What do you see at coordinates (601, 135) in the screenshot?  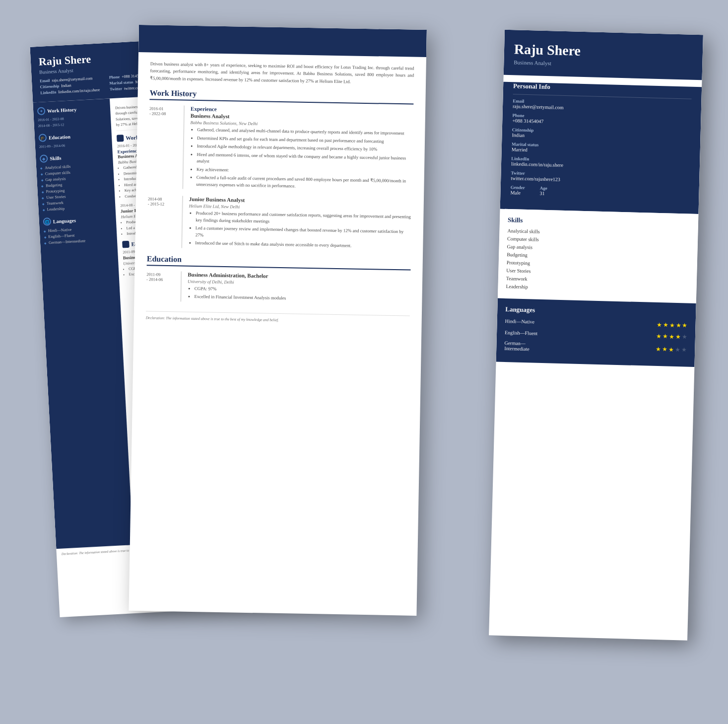 I see `citizenship-info: Citizenship Indian` at bounding box center [601, 135].